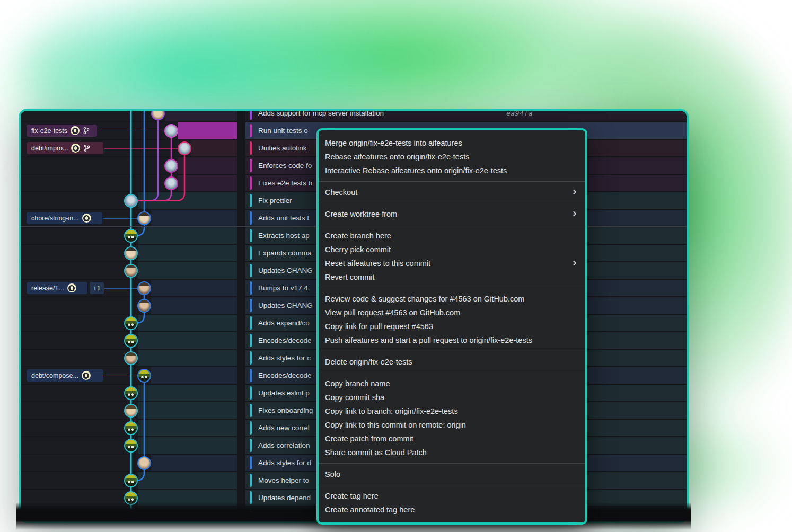 The height and width of the screenshot is (532, 792). What do you see at coordinates (452, 496) in the screenshot?
I see `menu-item-create-tag-here: Create tag here` at bounding box center [452, 496].